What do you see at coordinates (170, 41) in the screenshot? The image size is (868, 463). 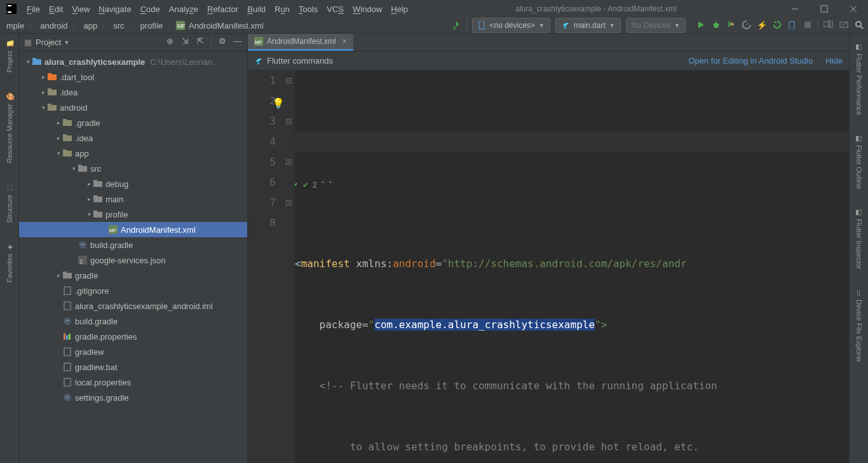 I see `select-opened-file-icon: ⊕` at bounding box center [170, 41].